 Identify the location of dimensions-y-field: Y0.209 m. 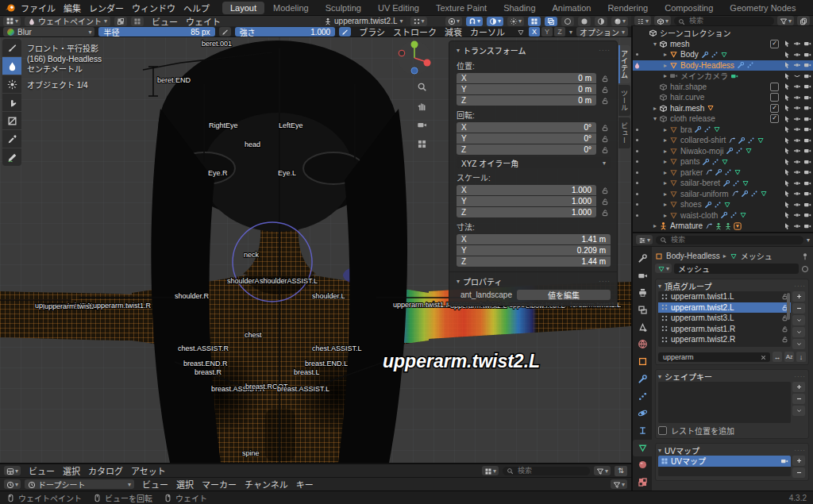
(534, 251).